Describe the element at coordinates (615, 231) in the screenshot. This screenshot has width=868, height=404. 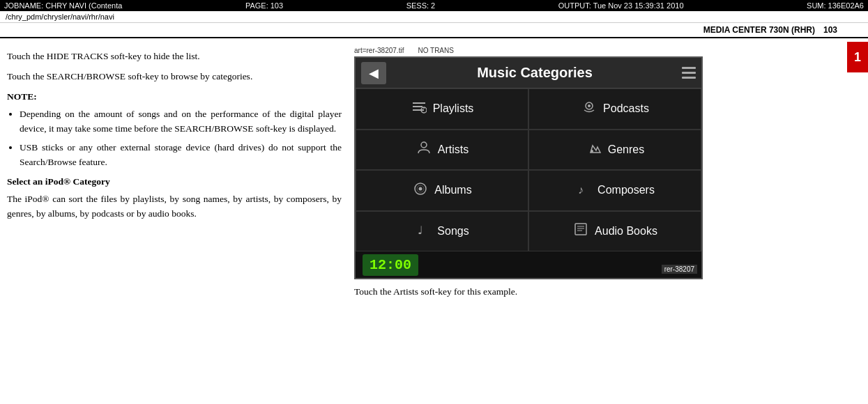
I see `category-audiobooks: Audio Books` at that location.